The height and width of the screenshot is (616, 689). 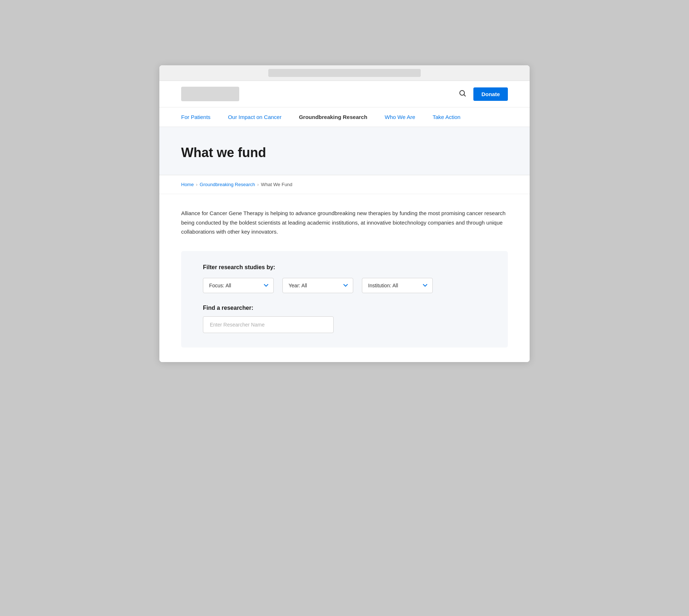 I want to click on site-logo, so click(x=210, y=94).